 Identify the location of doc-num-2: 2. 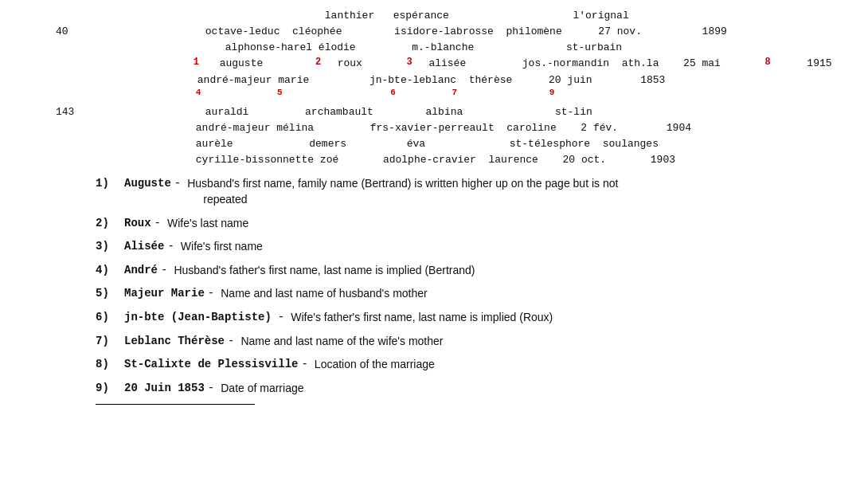
(319, 62).